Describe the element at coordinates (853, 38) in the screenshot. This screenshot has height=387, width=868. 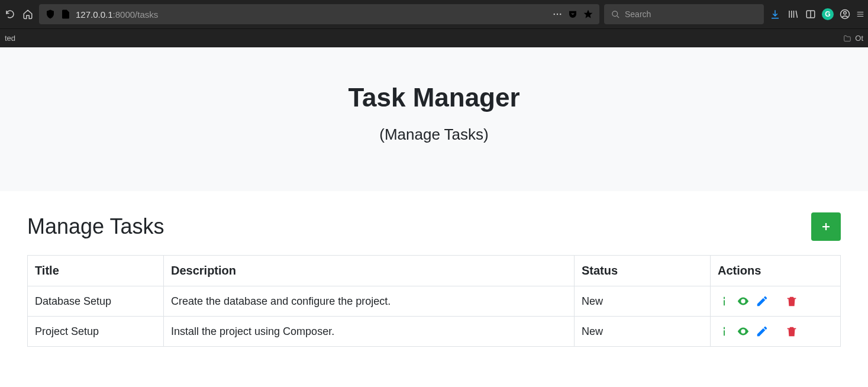
I see `bookmark-folder-other: Ot` at that location.